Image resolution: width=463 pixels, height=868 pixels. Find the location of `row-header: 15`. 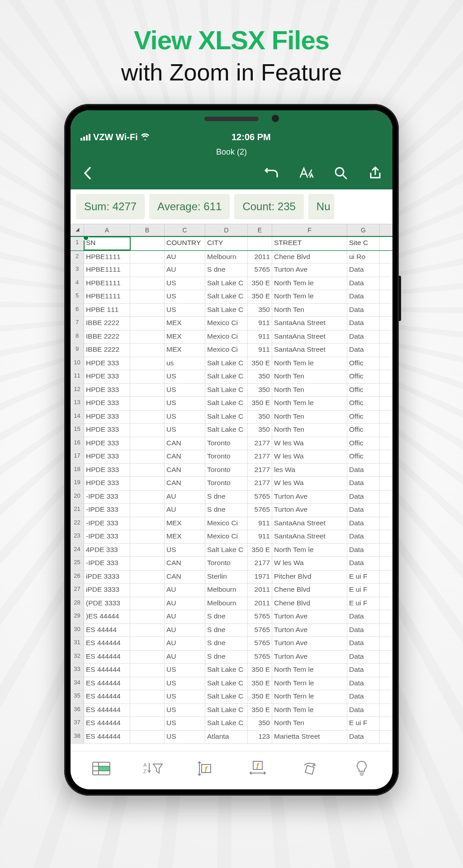

row-header: 15 is located at coordinates (77, 430).